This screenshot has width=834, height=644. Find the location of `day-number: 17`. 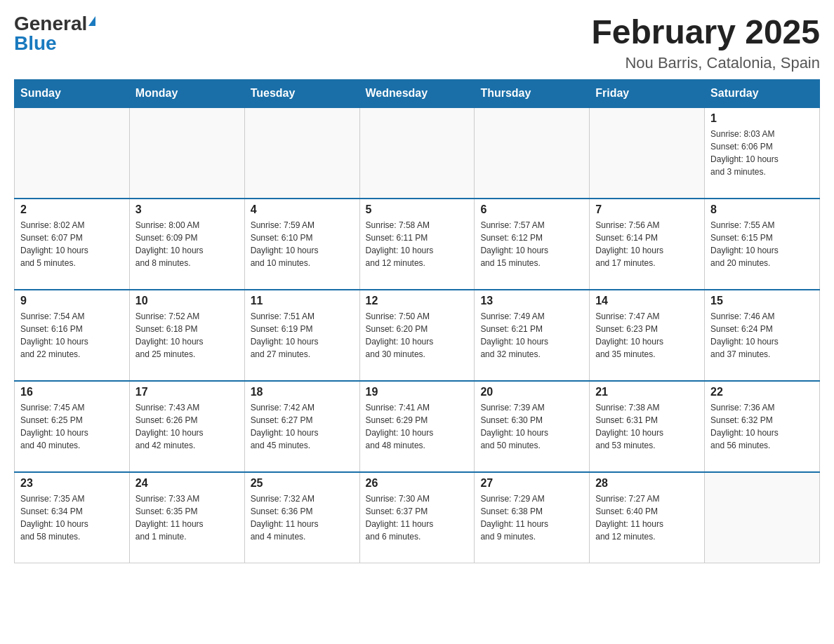

day-number: 17 is located at coordinates (187, 392).